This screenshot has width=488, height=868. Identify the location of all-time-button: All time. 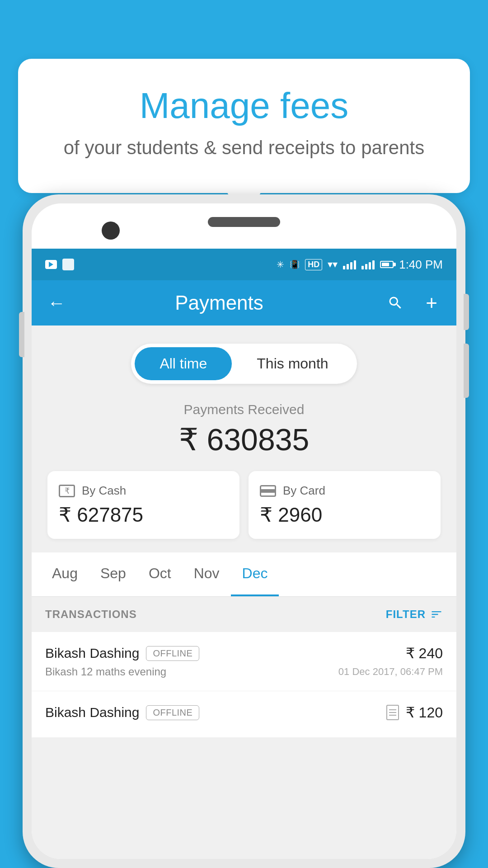
(183, 363).